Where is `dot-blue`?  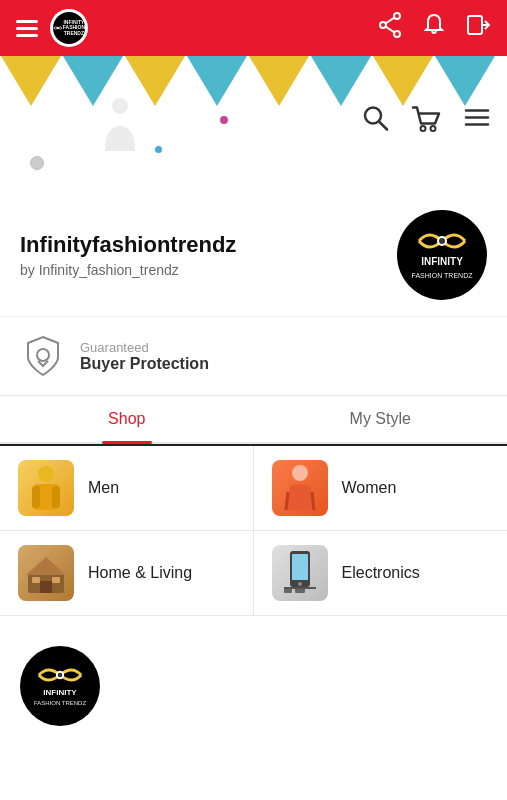
dot-blue is located at coordinates (158, 150).